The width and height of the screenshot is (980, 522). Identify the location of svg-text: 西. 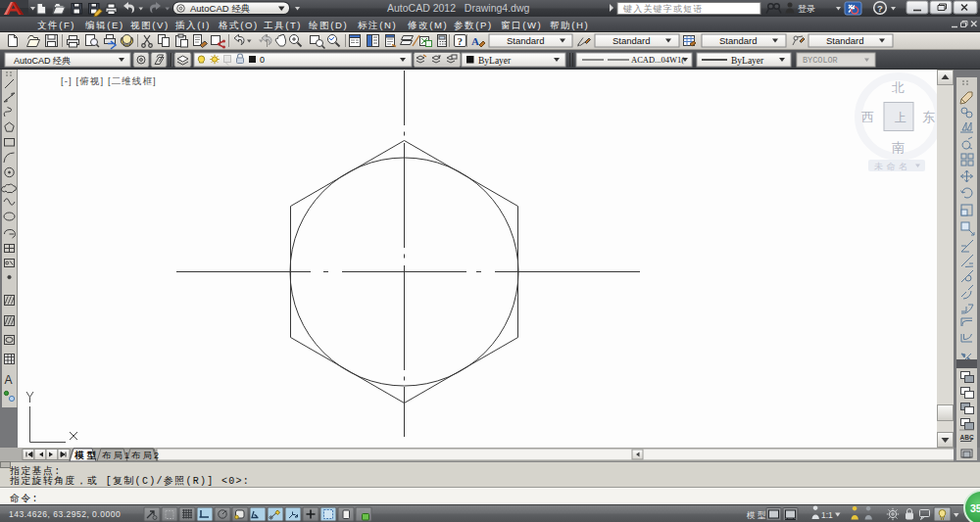
(868, 118).